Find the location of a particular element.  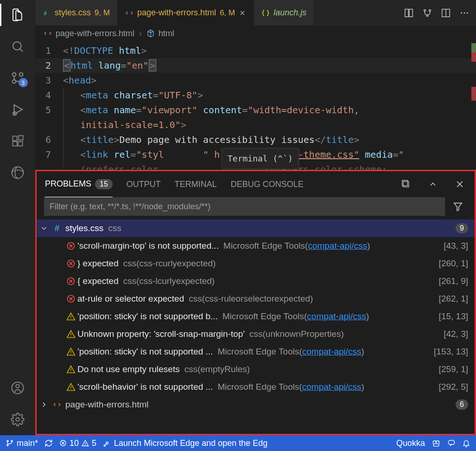

problem-position: [120, 0] is located at coordinates (451, 369).